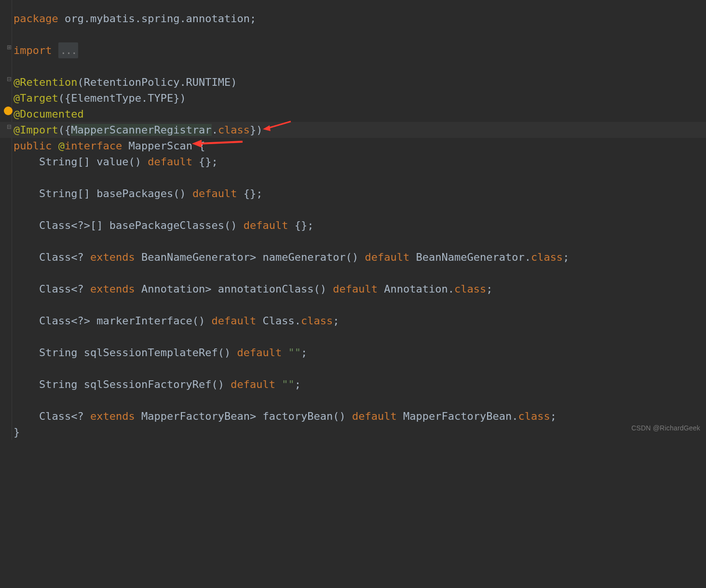 The image size is (706, 588). Describe the element at coordinates (33, 50) in the screenshot. I see `keyword-import: import` at that location.